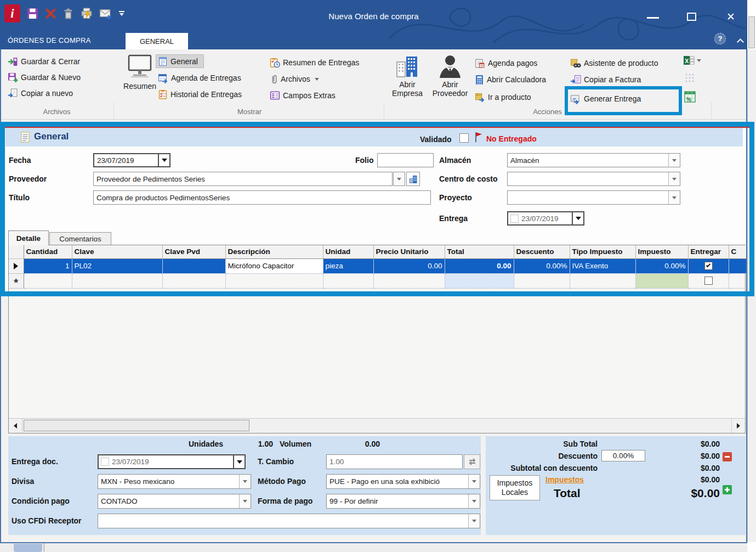 The width and height of the screenshot is (756, 552). What do you see at coordinates (662, 281) in the screenshot?
I see `new-cell-impuesto` at bounding box center [662, 281].